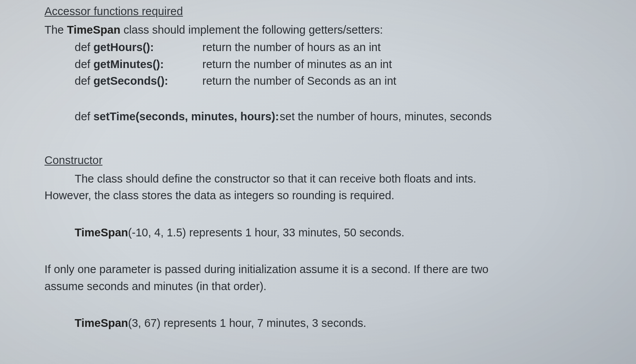 The width and height of the screenshot is (636, 364). What do you see at coordinates (347, 65) in the screenshot?
I see `method-row-getminutes: def getMinutes(): return the number of m…` at bounding box center [347, 65].